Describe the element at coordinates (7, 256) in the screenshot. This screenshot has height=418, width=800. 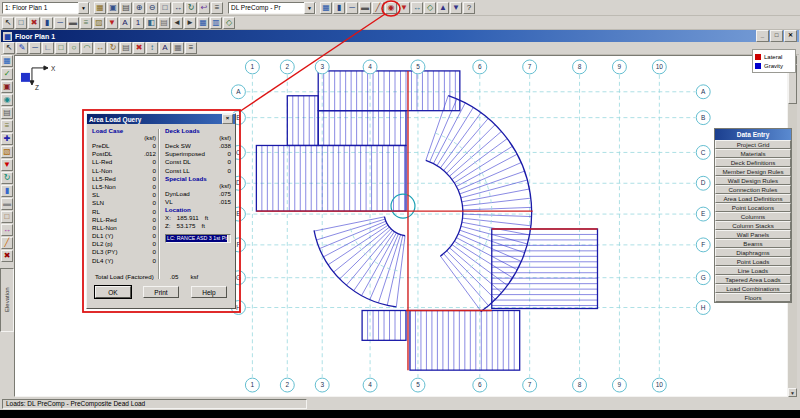
I see `exit-icon: ✖` at that location.